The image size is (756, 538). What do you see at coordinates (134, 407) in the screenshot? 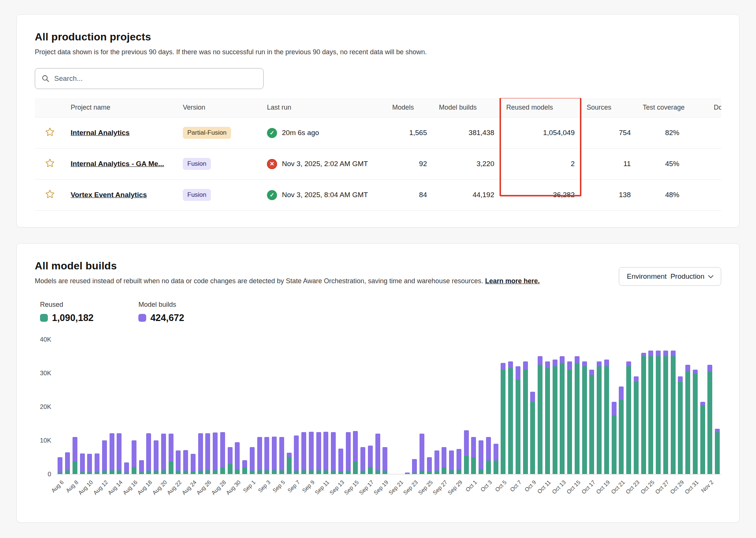
I see `bar-aug-16: Aug 16` at bounding box center [134, 407].